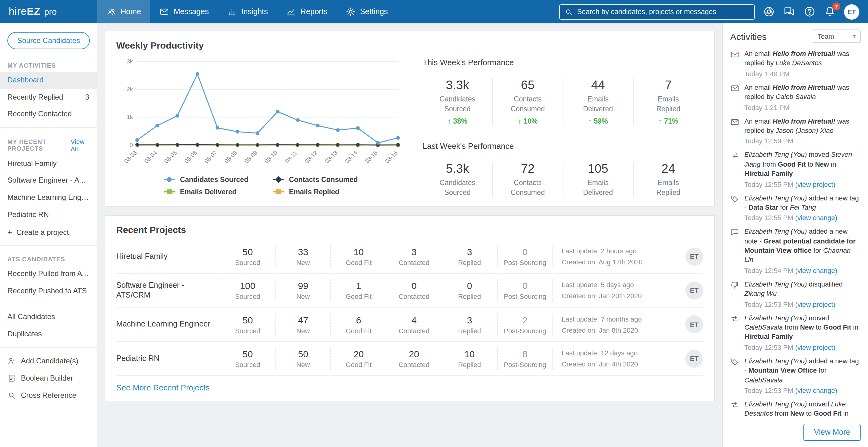  Describe the element at coordinates (184, 11) in the screenshot. I see `nav-item-messages: Messages` at that location.